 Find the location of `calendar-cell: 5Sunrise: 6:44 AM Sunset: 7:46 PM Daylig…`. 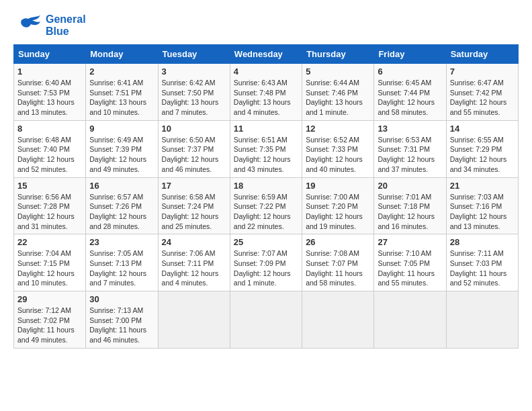

calendar-cell: 5Sunrise: 6:44 AM Sunset: 7:46 PM Daylig… is located at coordinates (339, 93).